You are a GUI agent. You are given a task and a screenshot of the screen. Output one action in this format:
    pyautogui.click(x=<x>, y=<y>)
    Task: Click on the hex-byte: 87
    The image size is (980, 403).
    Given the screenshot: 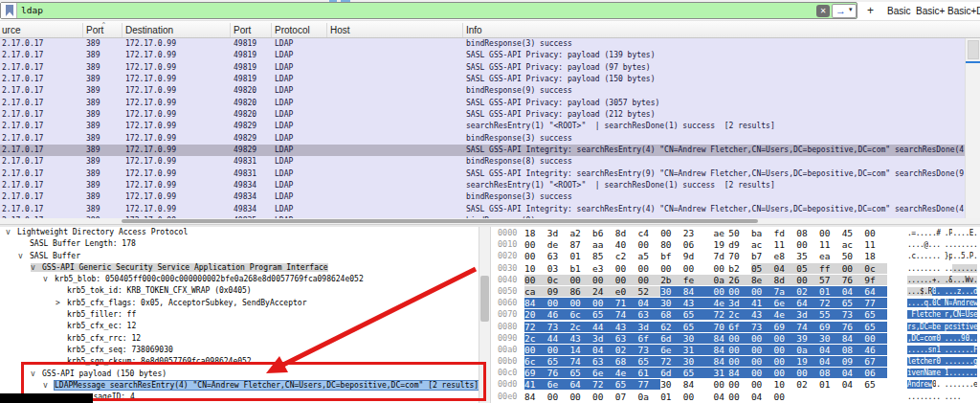 What is the action you would take?
    pyautogui.click(x=581, y=245)
    